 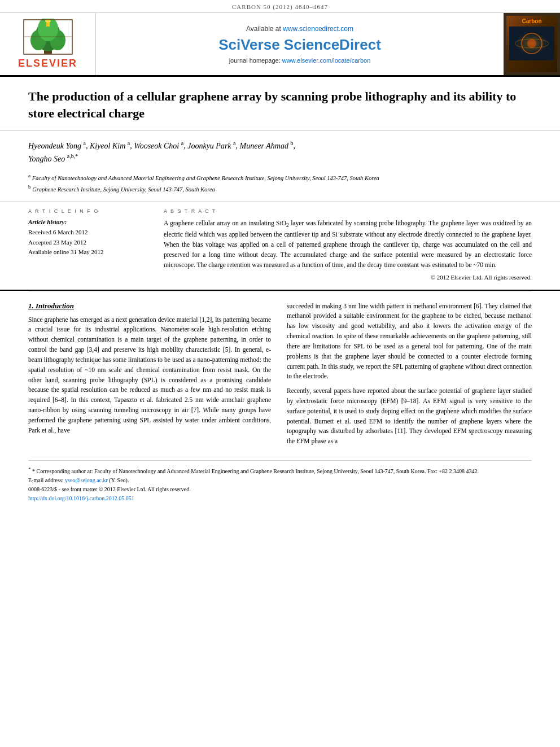 What do you see at coordinates (81, 498) in the screenshot?
I see `doi-link: http://dx.doi.org/10.1016/j.carbon.2012.…` at bounding box center [81, 498].